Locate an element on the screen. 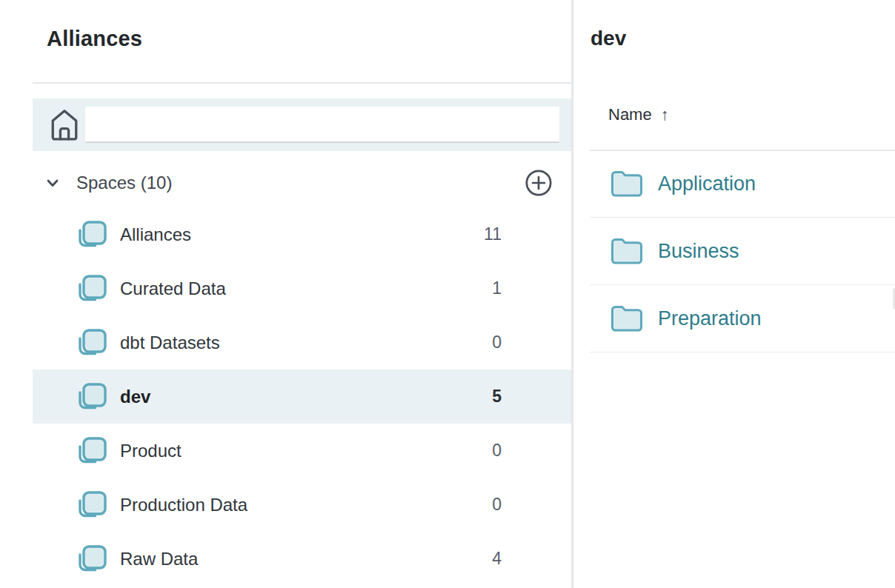 This screenshot has width=895, height=588. folder-link: Preparation is located at coordinates (710, 318).